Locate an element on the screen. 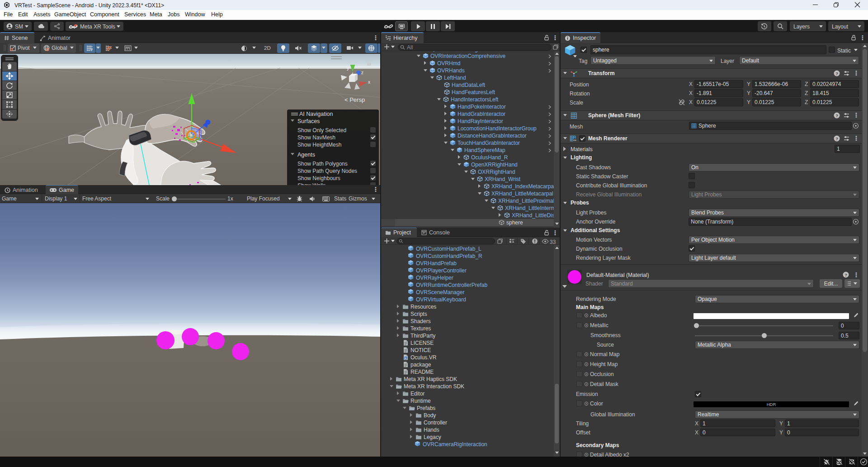 The image size is (868, 467). svg-text: z is located at coordinates (363, 72).